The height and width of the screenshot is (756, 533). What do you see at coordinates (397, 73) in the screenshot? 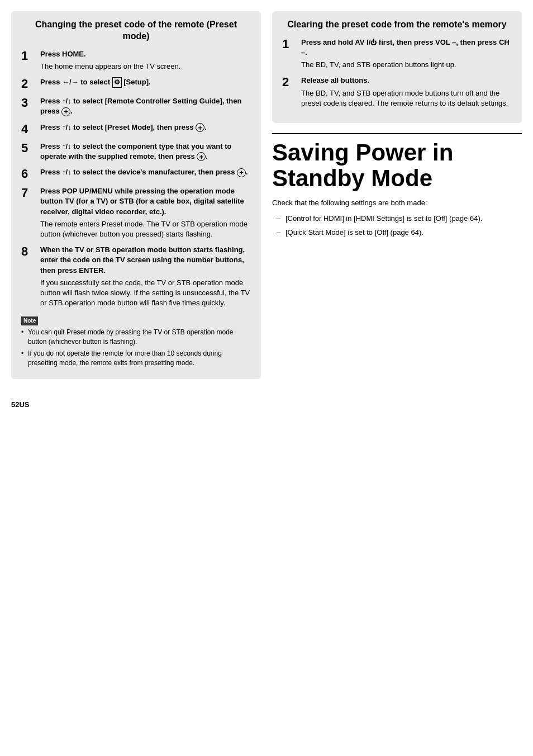
I see `right-steps: 1Press and hold AV I/⏻ first, then press…` at bounding box center [397, 73].